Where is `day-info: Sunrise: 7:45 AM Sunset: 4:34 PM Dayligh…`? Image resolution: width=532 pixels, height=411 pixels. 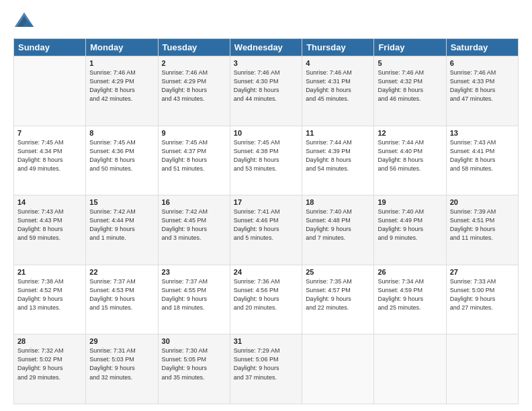 day-info: Sunrise: 7:45 AM Sunset: 4:34 PM Dayligh… is located at coordinates (50, 156).